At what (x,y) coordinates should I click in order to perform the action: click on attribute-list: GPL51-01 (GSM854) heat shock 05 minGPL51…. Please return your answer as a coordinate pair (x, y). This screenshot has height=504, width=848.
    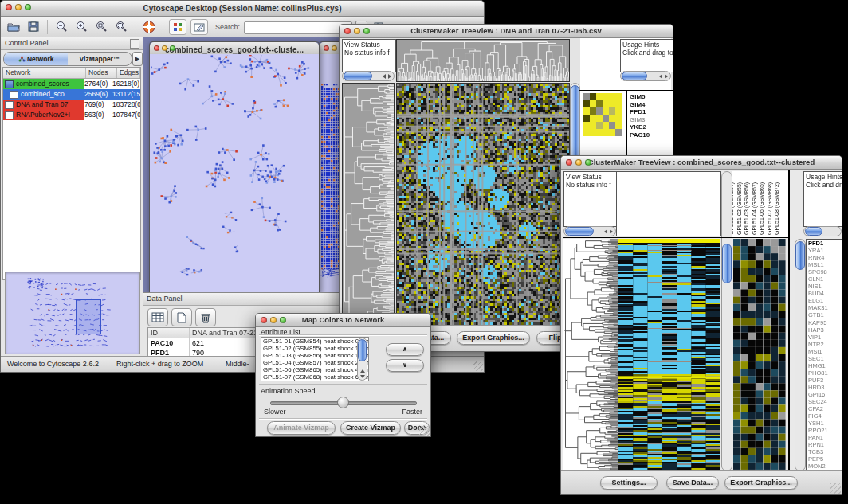
    Looking at the image, I should click on (315, 359).